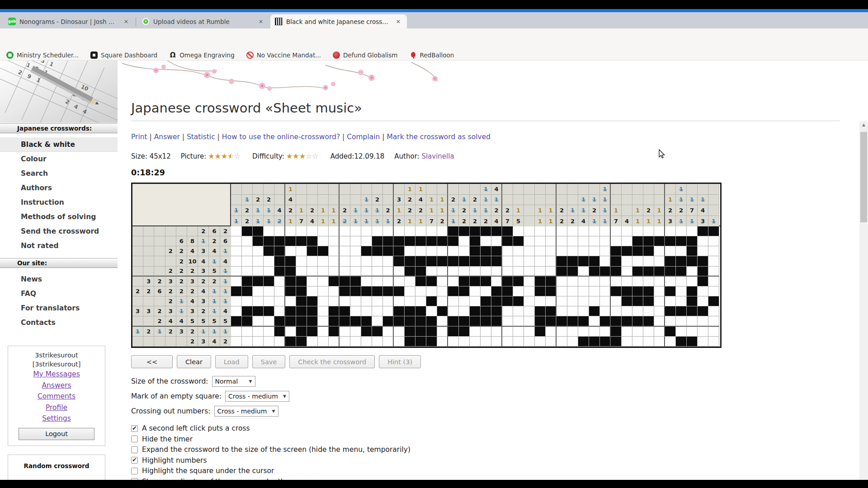  What do you see at coordinates (562, 282) in the screenshot?
I see `puzzle-cell-r6-c31` at bounding box center [562, 282].